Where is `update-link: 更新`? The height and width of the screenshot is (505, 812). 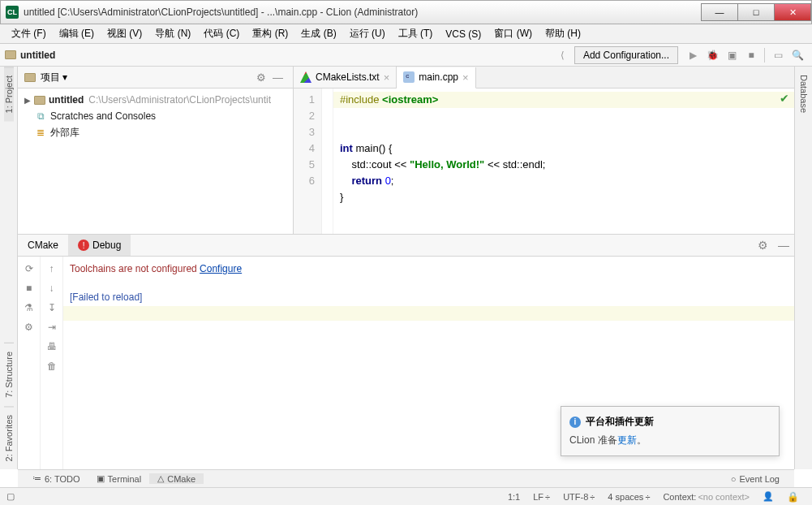 update-link: 更新 is located at coordinates (627, 440).